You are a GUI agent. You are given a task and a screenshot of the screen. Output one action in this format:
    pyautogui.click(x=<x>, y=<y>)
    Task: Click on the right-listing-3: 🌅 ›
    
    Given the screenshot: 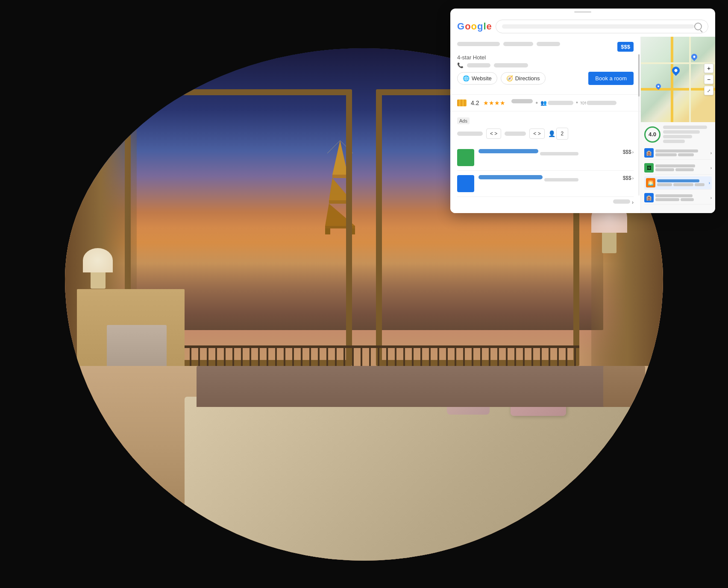 What is the action you would take?
    pyautogui.click(x=678, y=183)
    